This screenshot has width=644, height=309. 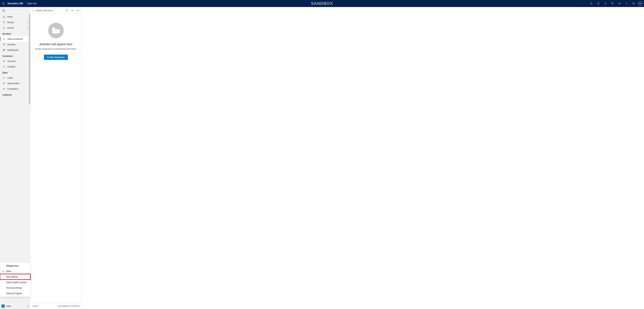 I want to click on sidebar-item-pinned: Pinned, so click(x=15, y=28).